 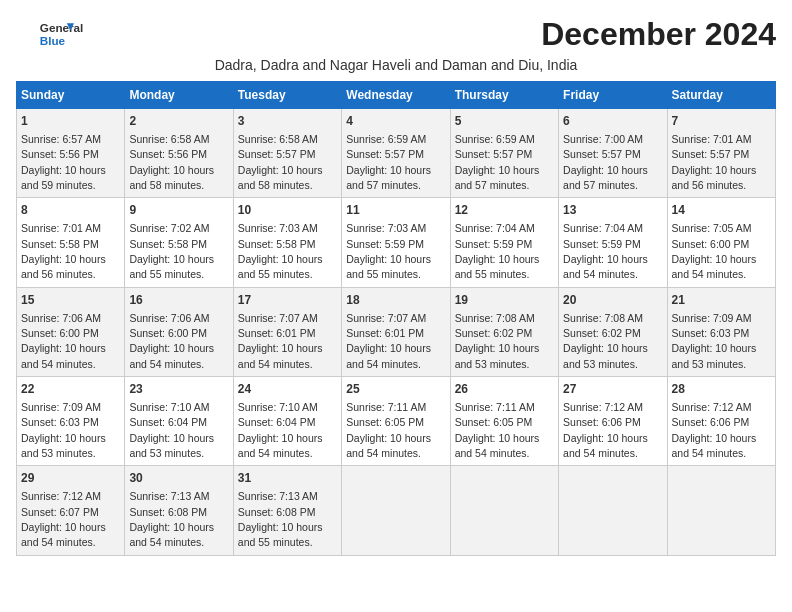 I want to click on day-number: 19, so click(x=504, y=300).